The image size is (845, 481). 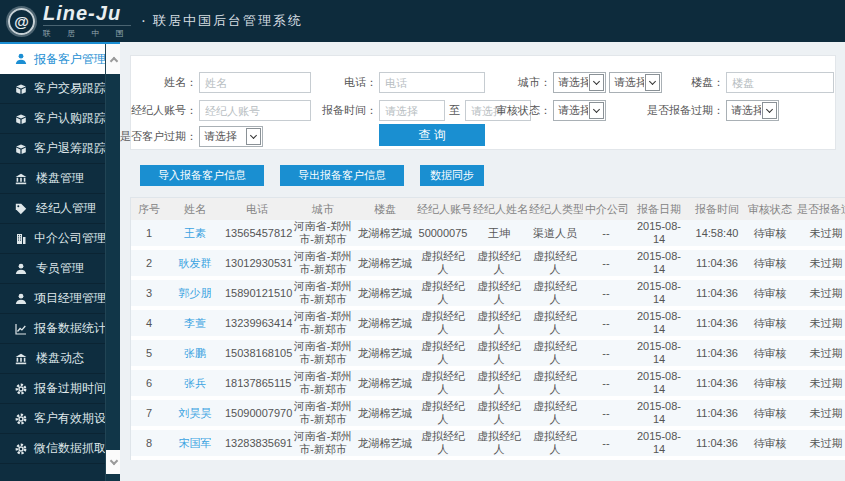 I want to click on name-input, so click(x=255, y=82).